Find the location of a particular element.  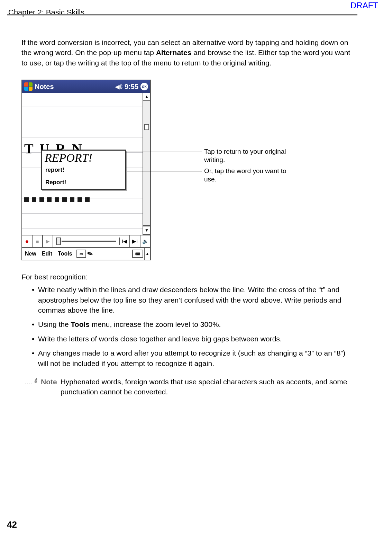

draft-watermark: DRAFT is located at coordinates (364, 6).